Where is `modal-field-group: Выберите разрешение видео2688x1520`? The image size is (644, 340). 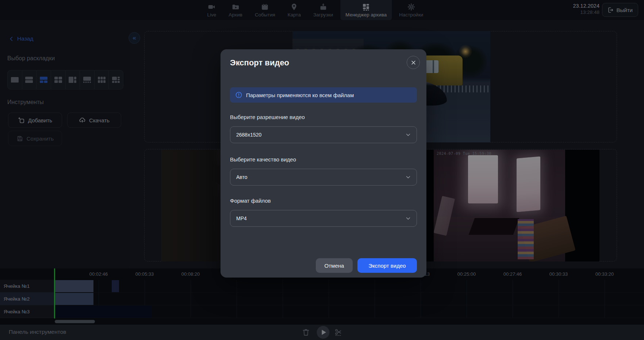
modal-field-group: Выберите разрешение видео2688x1520 is located at coordinates (323, 117).